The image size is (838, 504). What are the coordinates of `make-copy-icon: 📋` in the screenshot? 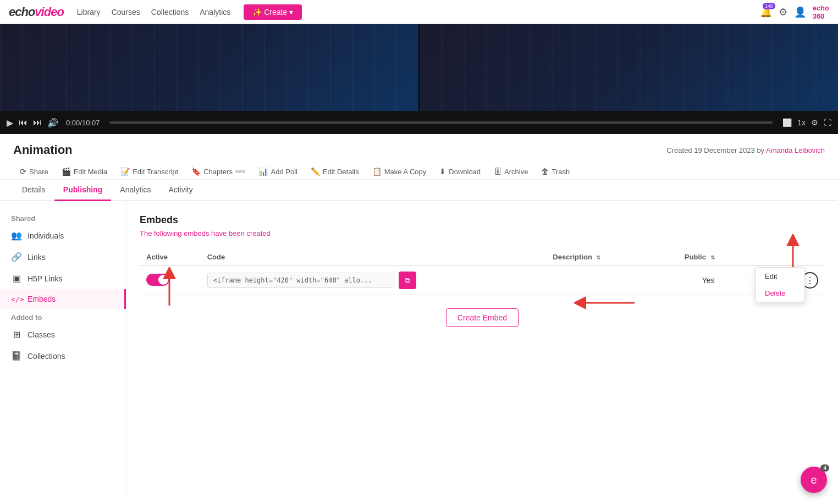 It's located at (377, 171).